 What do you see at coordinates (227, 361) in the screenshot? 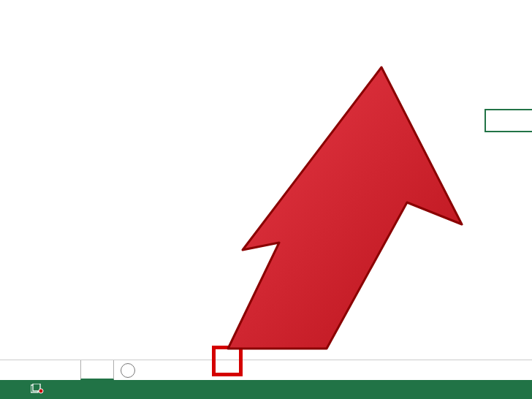
I see `highlight-box` at bounding box center [227, 361].